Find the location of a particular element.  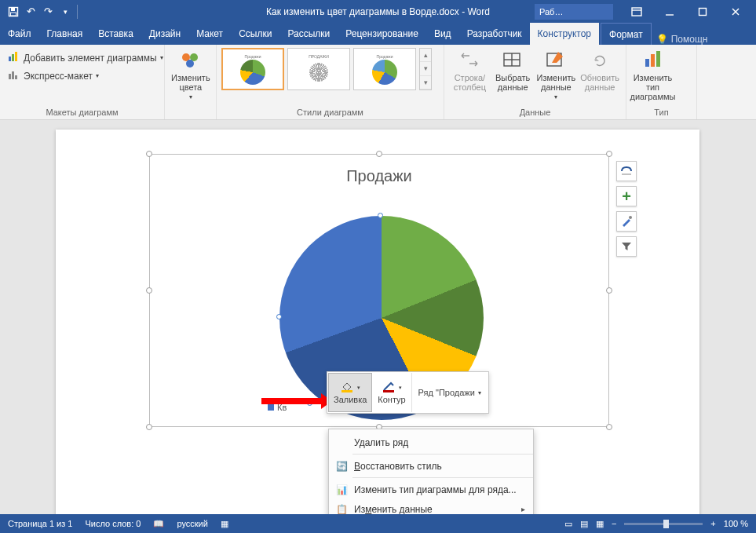

ctx-reset-style: 🔄Восстановить стиль is located at coordinates (431, 466).